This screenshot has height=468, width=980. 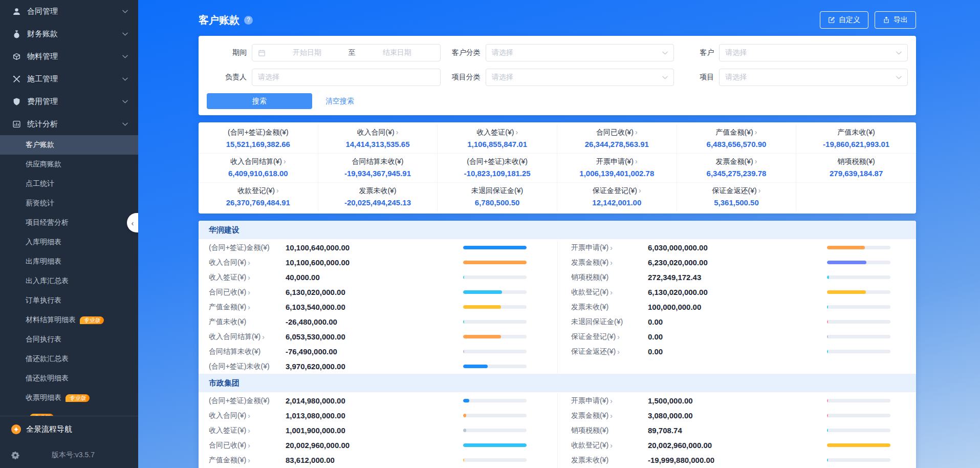 What do you see at coordinates (69, 281) in the screenshot?
I see `sidebar-subitem: 出入库汇总表` at bounding box center [69, 281].